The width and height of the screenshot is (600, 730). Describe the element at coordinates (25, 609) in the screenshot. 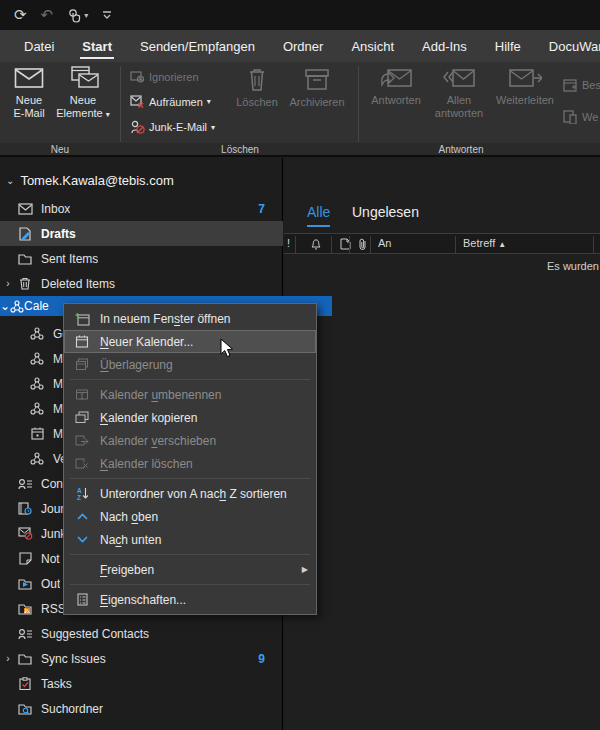

I see `rss-icon` at that location.